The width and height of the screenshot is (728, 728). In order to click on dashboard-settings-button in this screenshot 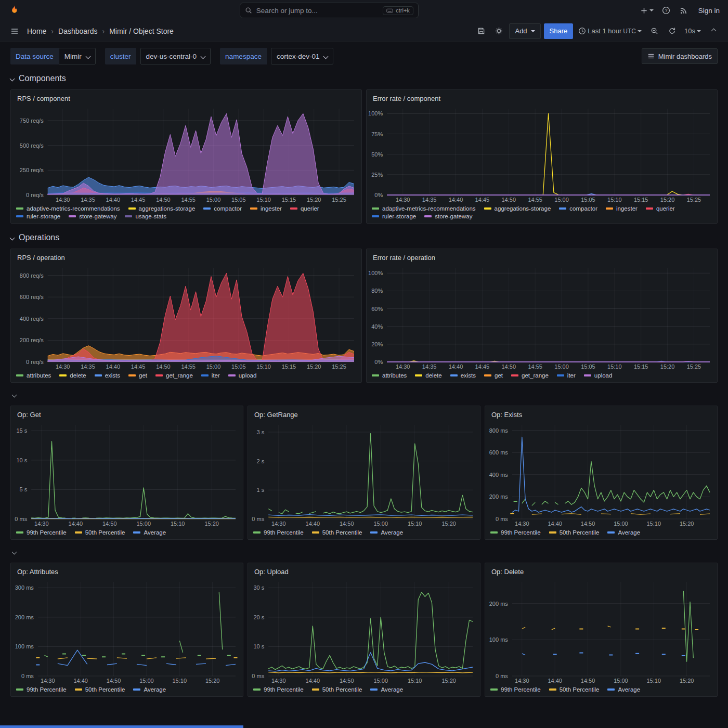, I will do `click(499, 31)`.